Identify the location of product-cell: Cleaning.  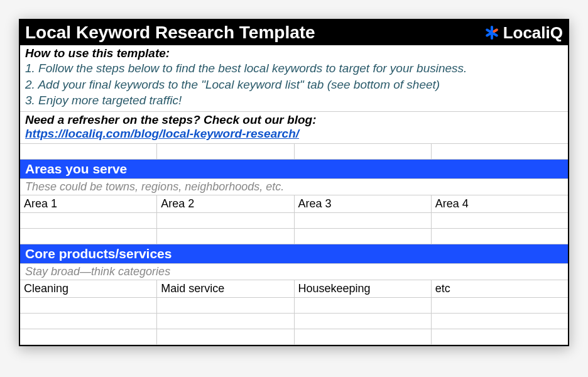
(89, 289).